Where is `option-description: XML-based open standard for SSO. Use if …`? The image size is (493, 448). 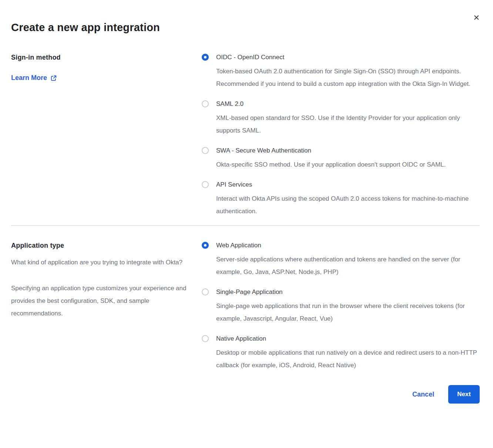 option-description: XML-based open standard for SSO. Use if … is located at coordinates (348, 124).